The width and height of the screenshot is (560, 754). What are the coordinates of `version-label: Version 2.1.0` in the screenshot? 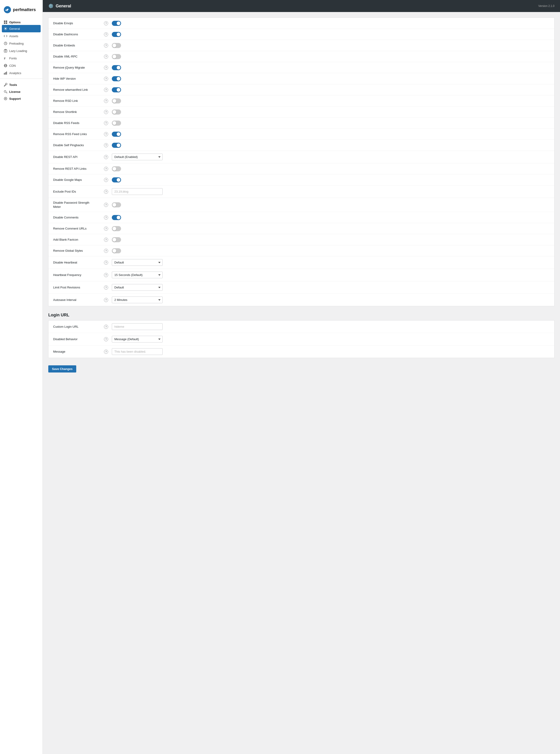 It's located at (546, 6).